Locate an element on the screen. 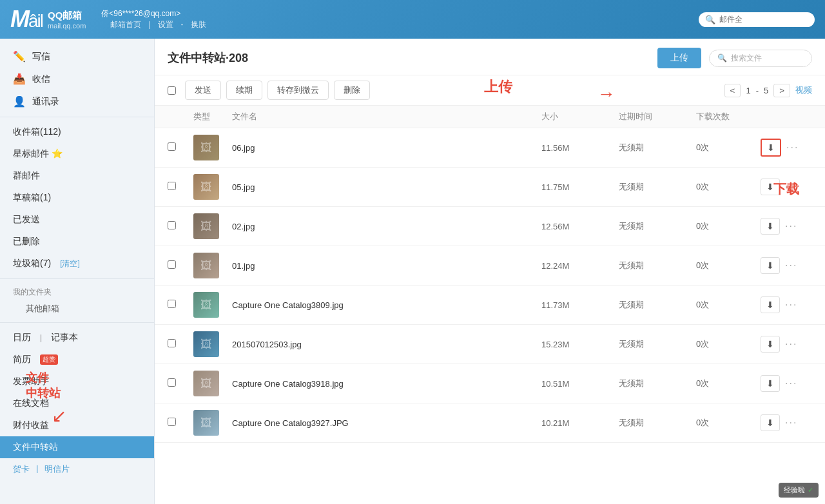 The image size is (825, 504). sidebar-postcard-link: 明信片 is located at coordinates (57, 469).